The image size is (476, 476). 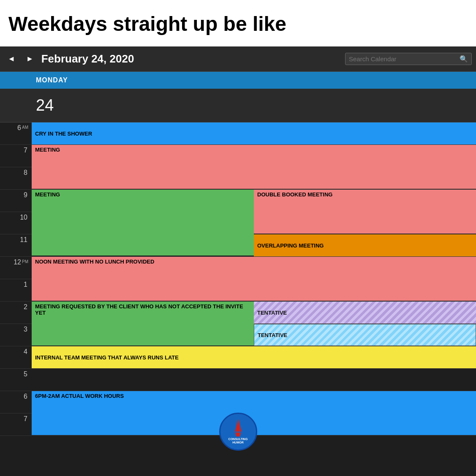 What do you see at coordinates (254, 133) in the screenshot?
I see `time-slot-6: CRY IN THE SHOWER` at bounding box center [254, 133].